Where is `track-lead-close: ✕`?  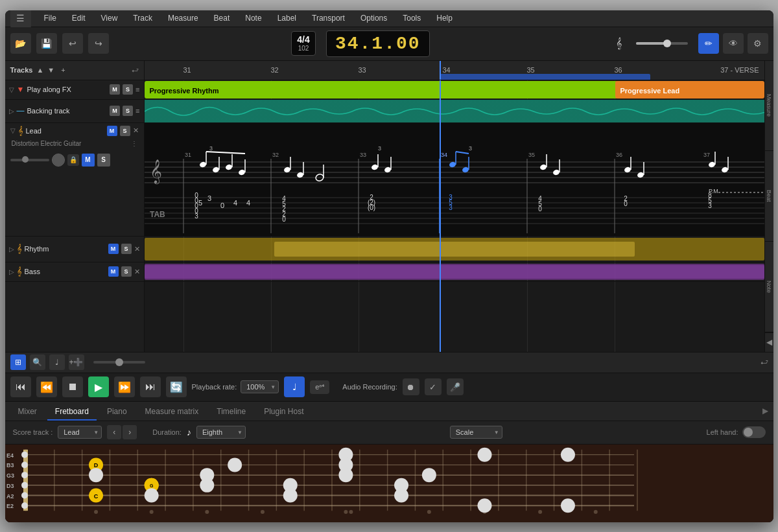
track-lead-close: ✕ is located at coordinates (136, 131).